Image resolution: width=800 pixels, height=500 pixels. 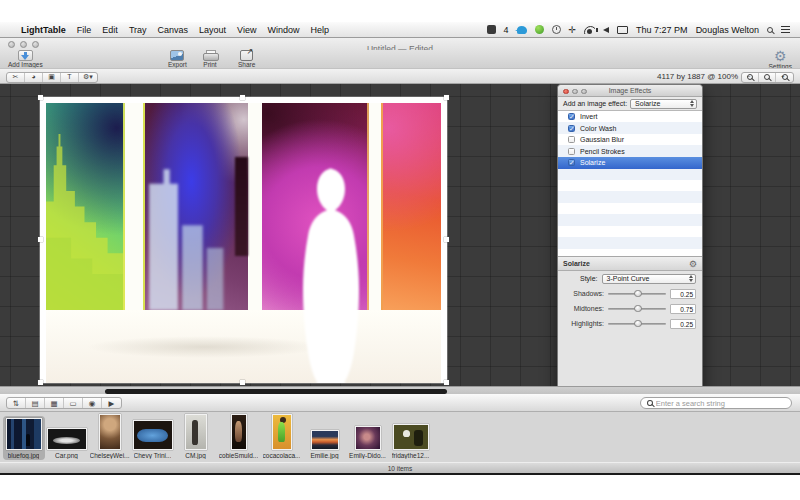 What do you see at coordinates (84, 30) in the screenshot?
I see `menu-file: File` at bounding box center [84, 30].